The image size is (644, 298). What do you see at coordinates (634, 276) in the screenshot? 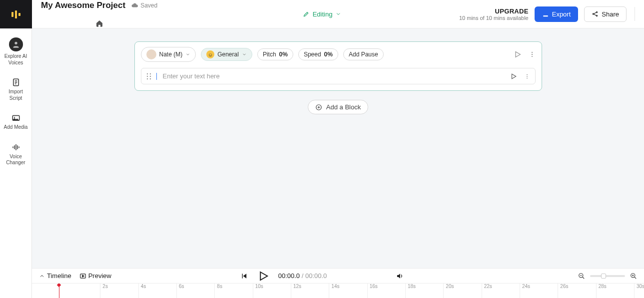
I see `zoom-in-button` at bounding box center [634, 276].